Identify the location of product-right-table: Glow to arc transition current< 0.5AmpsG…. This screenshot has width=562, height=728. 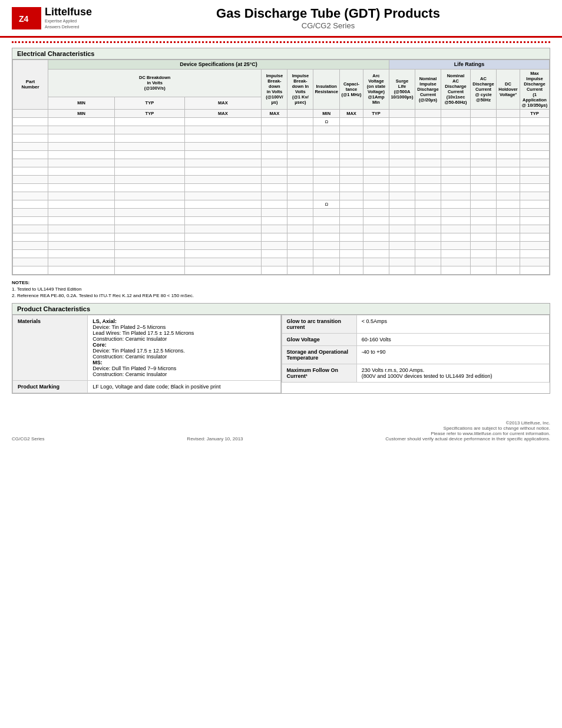
(416, 349).